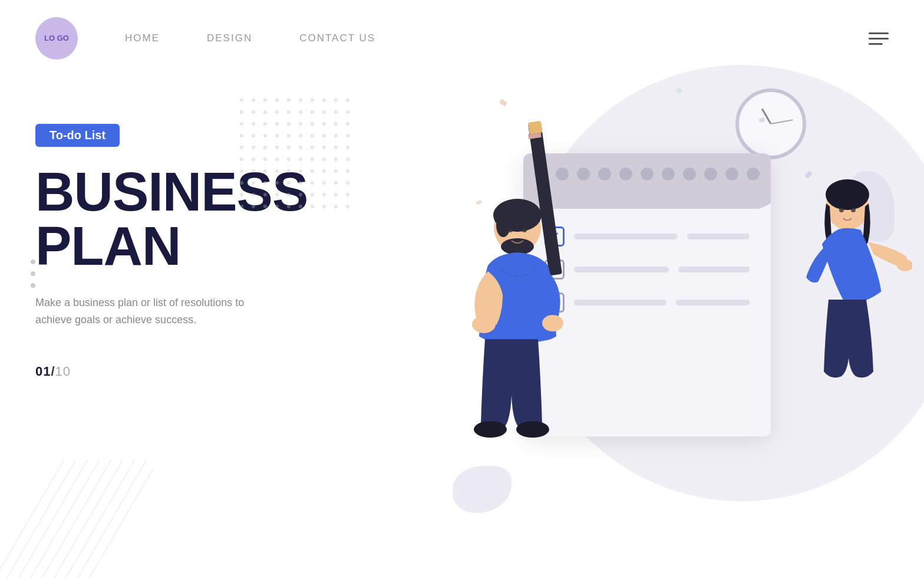 Image resolution: width=924 pixels, height=578 pixels. Describe the element at coordinates (143, 38) in the screenshot. I see `nav-link-home: HOME` at that location.